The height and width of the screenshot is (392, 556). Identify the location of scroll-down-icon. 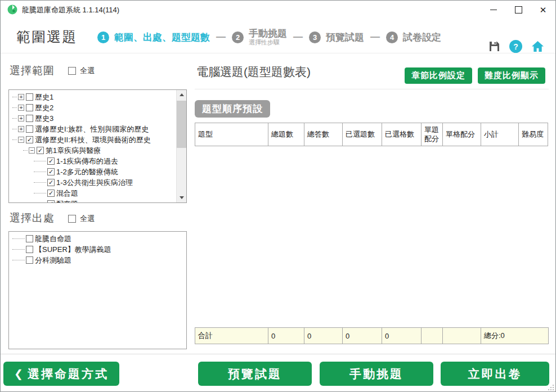
(181, 198).